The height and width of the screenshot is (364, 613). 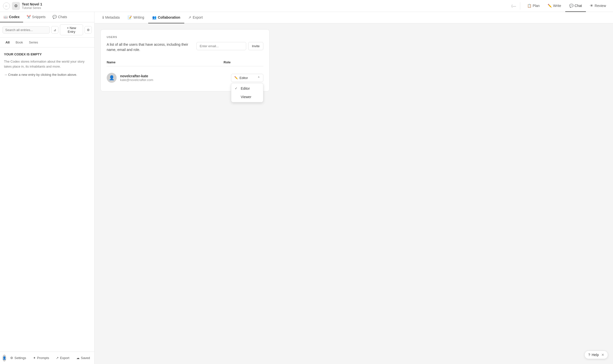 What do you see at coordinates (72, 30) in the screenshot?
I see `new-entry-button: + New Entry` at bounding box center [72, 30].